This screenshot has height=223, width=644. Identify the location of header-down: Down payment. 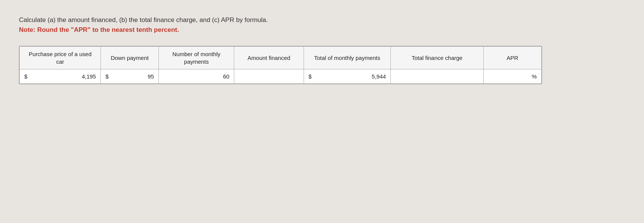
(130, 58).